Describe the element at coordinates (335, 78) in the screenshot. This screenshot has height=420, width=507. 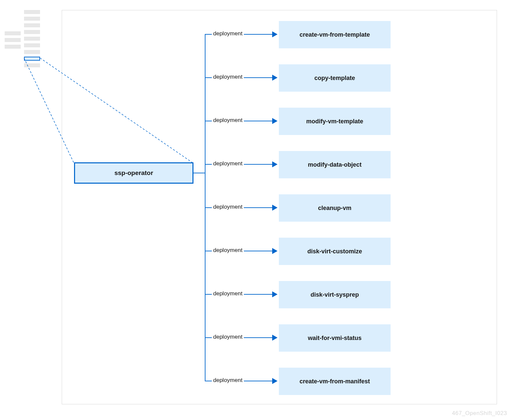
I see `target-copy-template: copy-template` at that location.